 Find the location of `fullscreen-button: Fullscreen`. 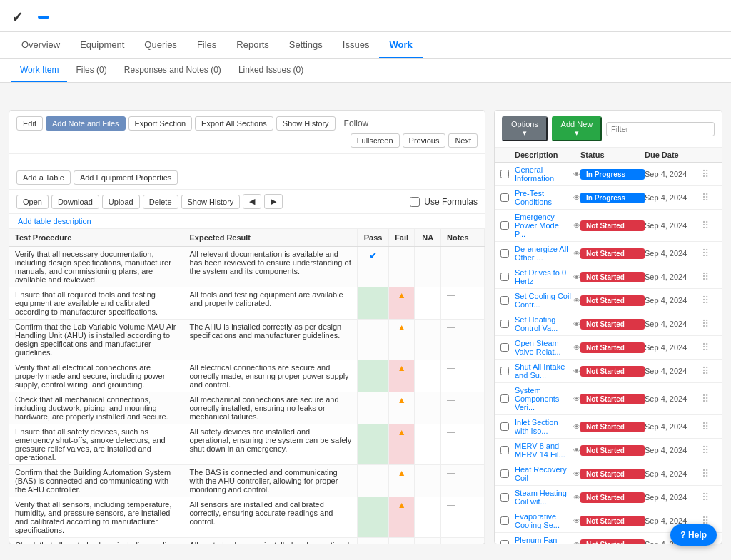

fullscreen-button: Fullscreen is located at coordinates (375, 141).